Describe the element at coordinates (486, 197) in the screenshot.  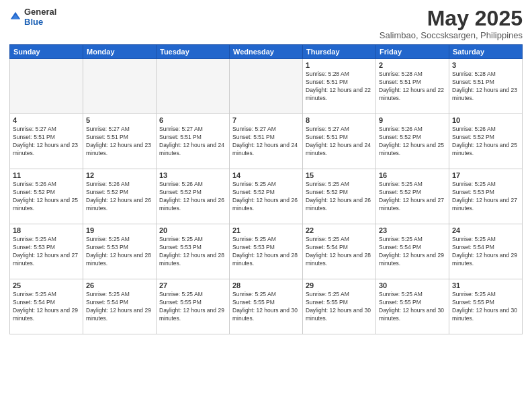
I see `calendar-cell: 17Sunrise: 5:25 AMSunset: 5:53 PMDayligh…` at that location.